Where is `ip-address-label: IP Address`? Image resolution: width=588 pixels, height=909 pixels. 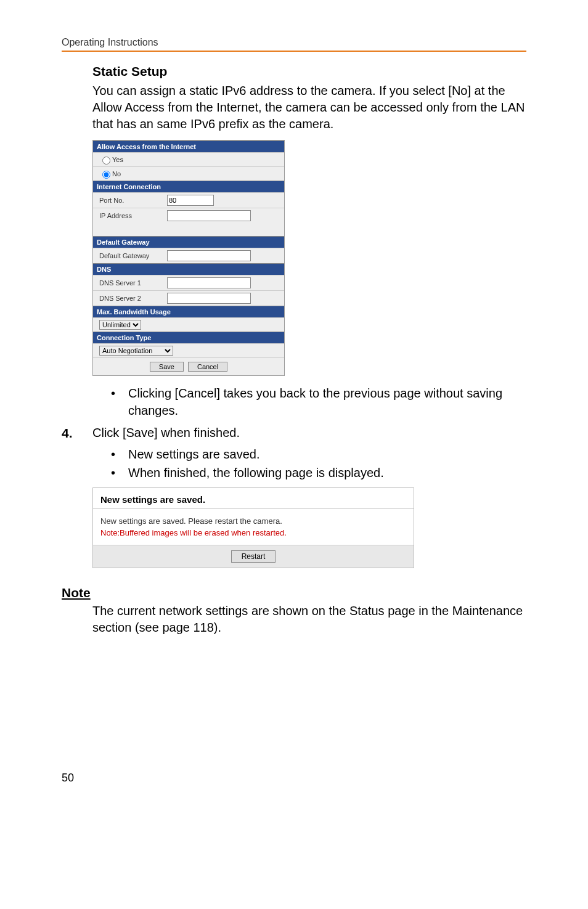 ip-address-label: IP Address is located at coordinates (133, 216).